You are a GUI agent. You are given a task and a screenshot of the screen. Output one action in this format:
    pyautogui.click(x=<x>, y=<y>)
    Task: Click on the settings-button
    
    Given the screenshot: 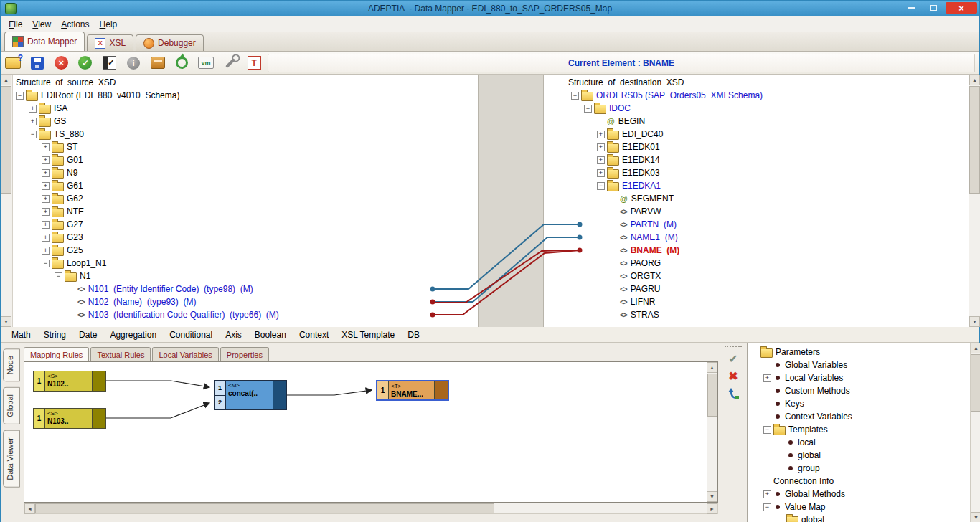 What is the action you would take?
    pyautogui.click(x=230, y=63)
    